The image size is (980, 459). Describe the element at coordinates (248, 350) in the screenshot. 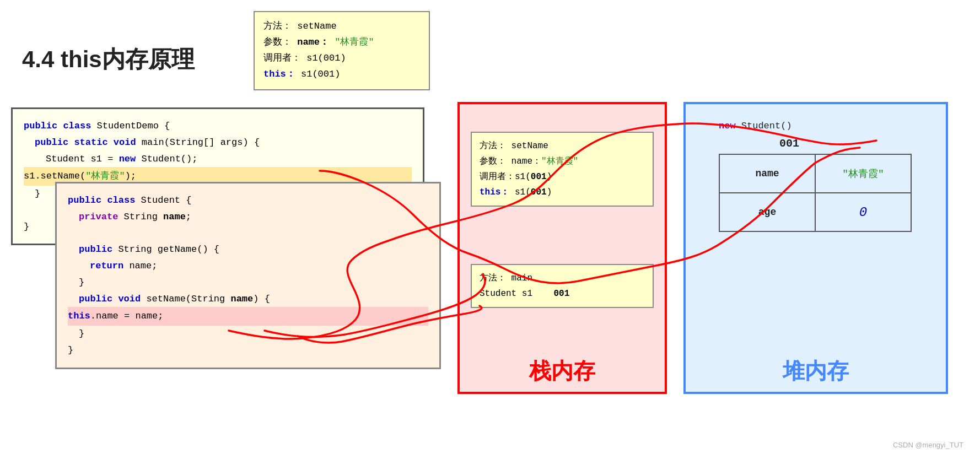

I see `student-line-9: }` at that location.